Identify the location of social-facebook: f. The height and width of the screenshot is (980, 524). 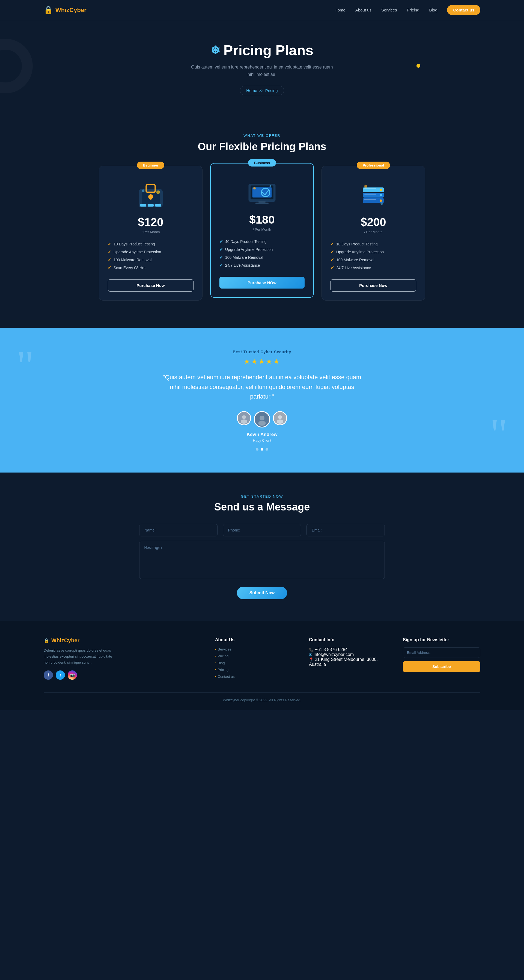
(48, 675).